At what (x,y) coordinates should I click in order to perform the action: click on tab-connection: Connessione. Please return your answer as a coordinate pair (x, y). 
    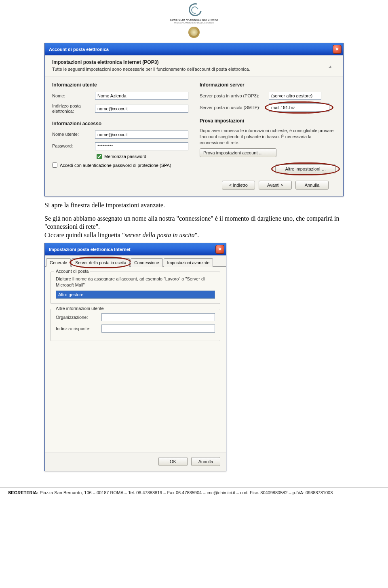
    Looking at the image, I should click on (146, 263).